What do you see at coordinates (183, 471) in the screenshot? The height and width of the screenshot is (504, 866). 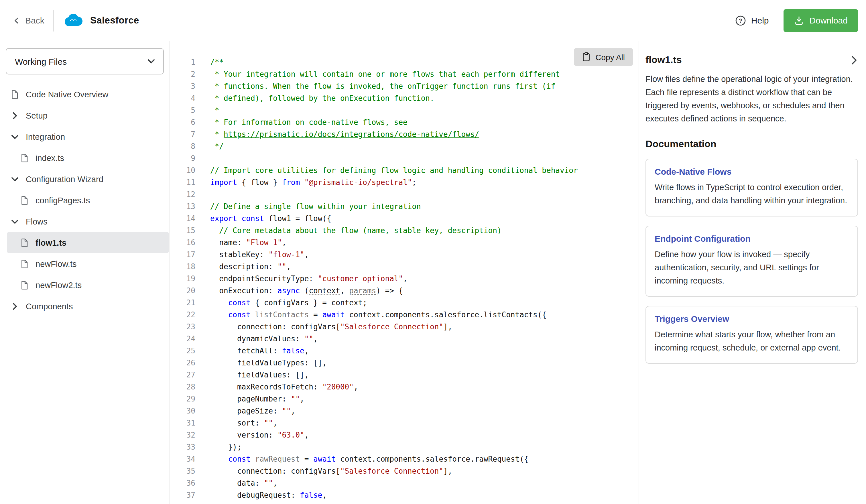 I see `line-number: 35` at bounding box center [183, 471].